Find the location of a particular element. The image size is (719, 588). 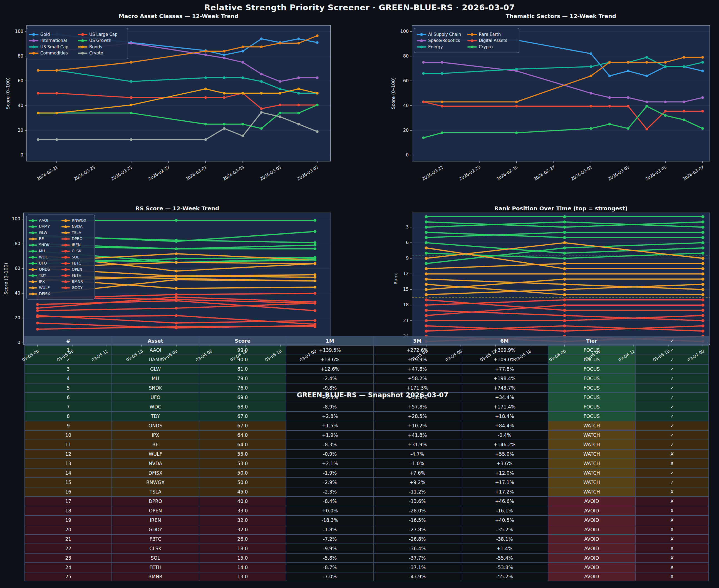

rank-series-mu-marker is located at coordinates (703, 232).